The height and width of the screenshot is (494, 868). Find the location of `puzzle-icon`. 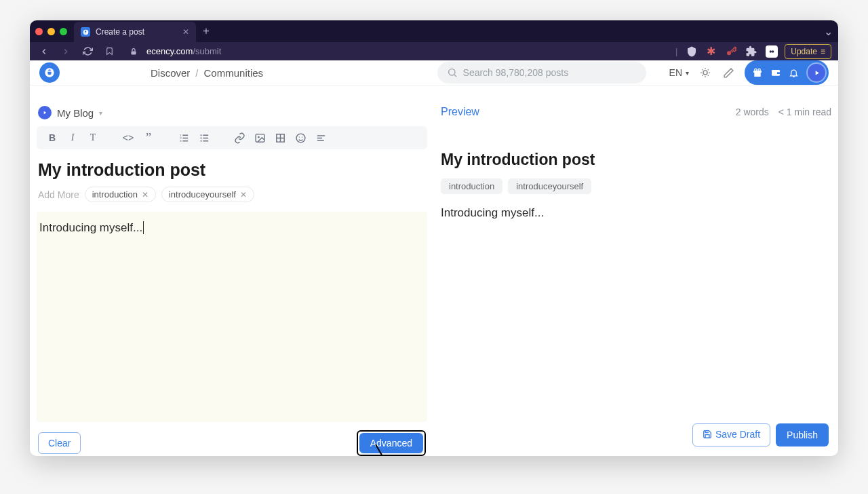

puzzle-icon is located at coordinates (751, 52).